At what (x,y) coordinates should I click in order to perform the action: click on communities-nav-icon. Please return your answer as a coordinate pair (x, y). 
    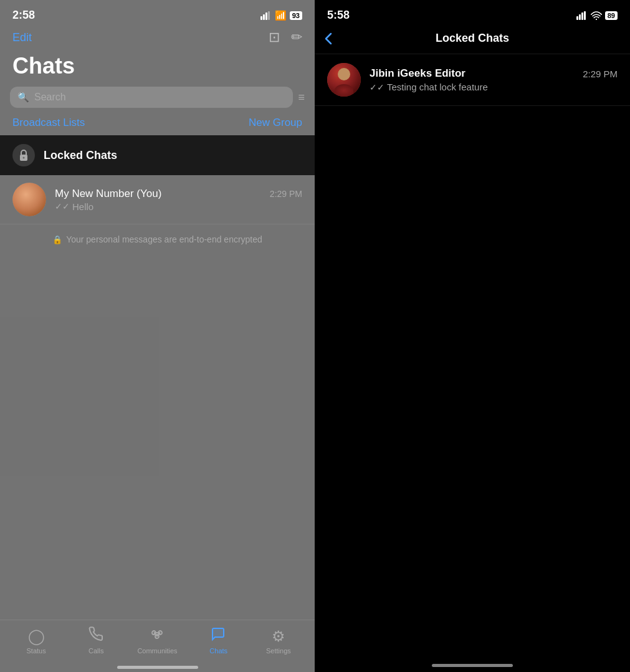
    Looking at the image, I should click on (157, 636).